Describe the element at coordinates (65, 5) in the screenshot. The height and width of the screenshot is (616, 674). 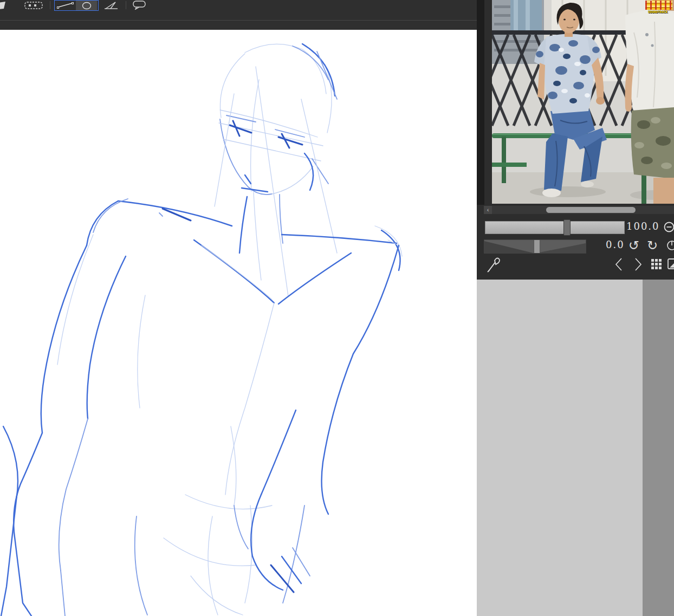
I see `line-tool-icon` at that location.